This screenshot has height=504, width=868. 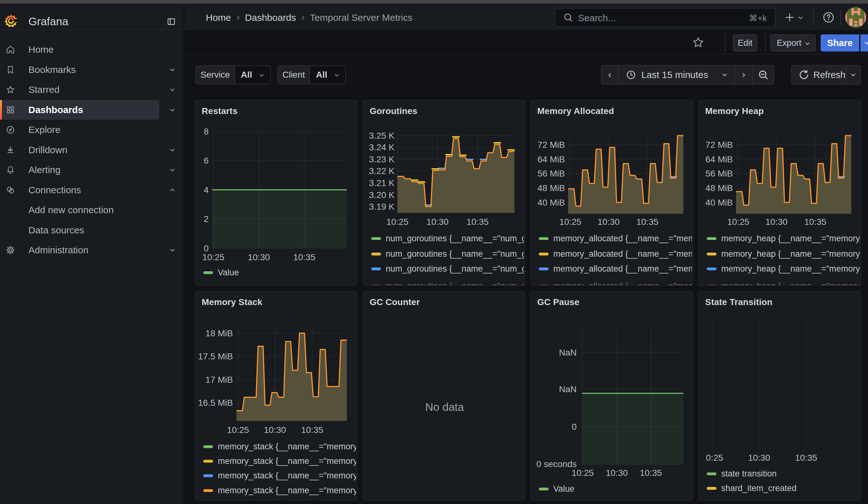 I want to click on svg-text: 3.24 K, so click(x=382, y=147).